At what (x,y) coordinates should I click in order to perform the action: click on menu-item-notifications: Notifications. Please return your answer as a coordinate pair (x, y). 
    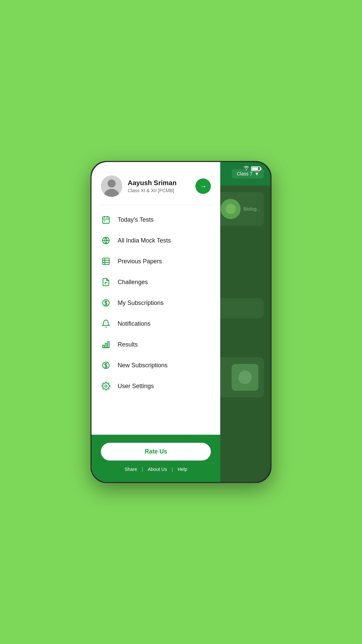
    Looking at the image, I should click on (156, 324).